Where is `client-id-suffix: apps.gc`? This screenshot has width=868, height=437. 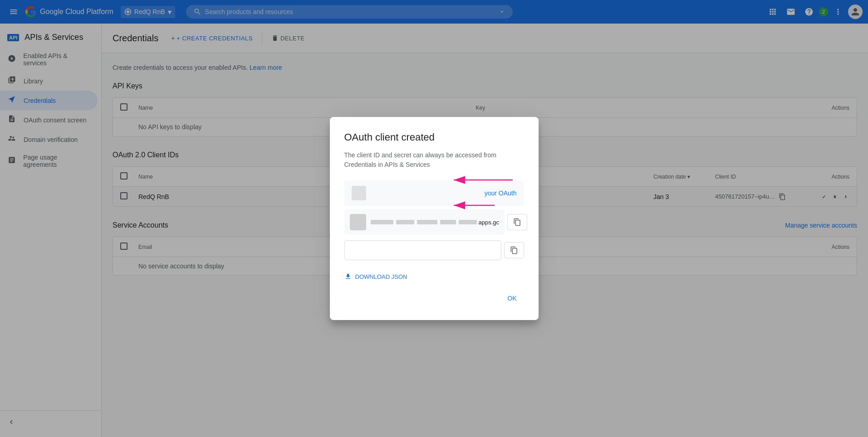
client-id-suffix: apps.gc is located at coordinates (489, 222).